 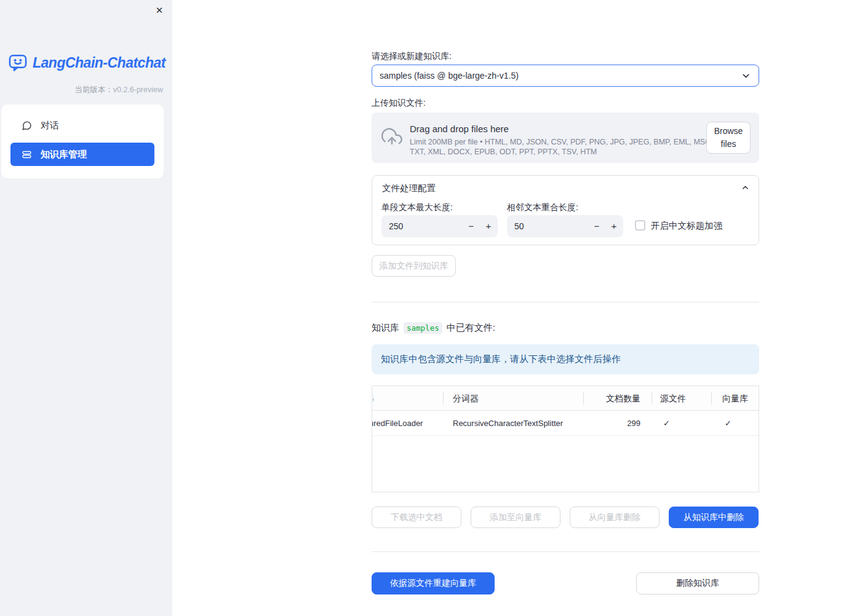 What do you see at coordinates (728, 423) in the screenshot?
I see `cell-vector-check-icon: ✓` at bounding box center [728, 423].